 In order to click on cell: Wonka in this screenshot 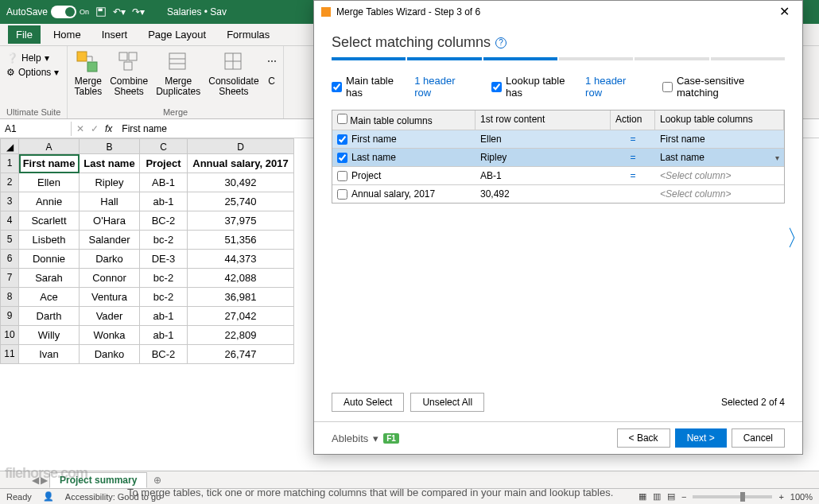, I will do `click(110, 335)`.